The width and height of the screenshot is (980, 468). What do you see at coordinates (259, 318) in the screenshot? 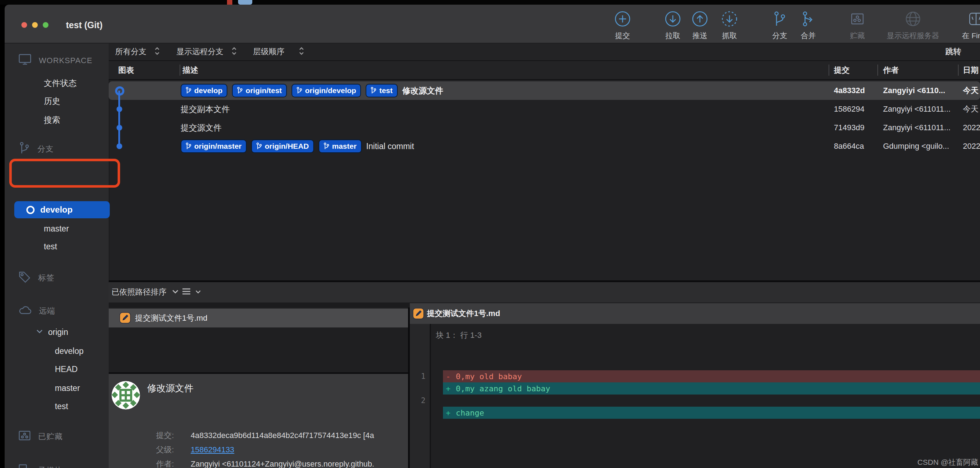
I see `file-row-selected: 提交测试文件1号.md` at bounding box center [259, 318].